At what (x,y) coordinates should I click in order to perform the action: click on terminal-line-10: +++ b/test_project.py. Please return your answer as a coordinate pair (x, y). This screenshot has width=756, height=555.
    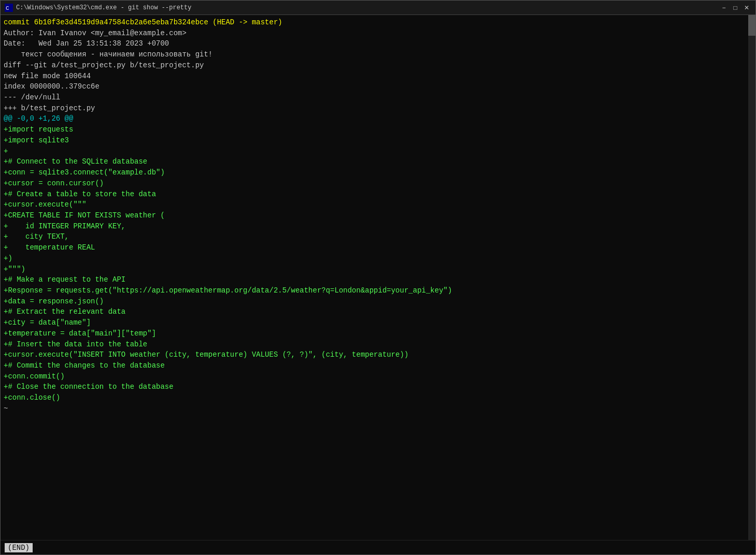
    Looking at the image, I should click on (378, 109).